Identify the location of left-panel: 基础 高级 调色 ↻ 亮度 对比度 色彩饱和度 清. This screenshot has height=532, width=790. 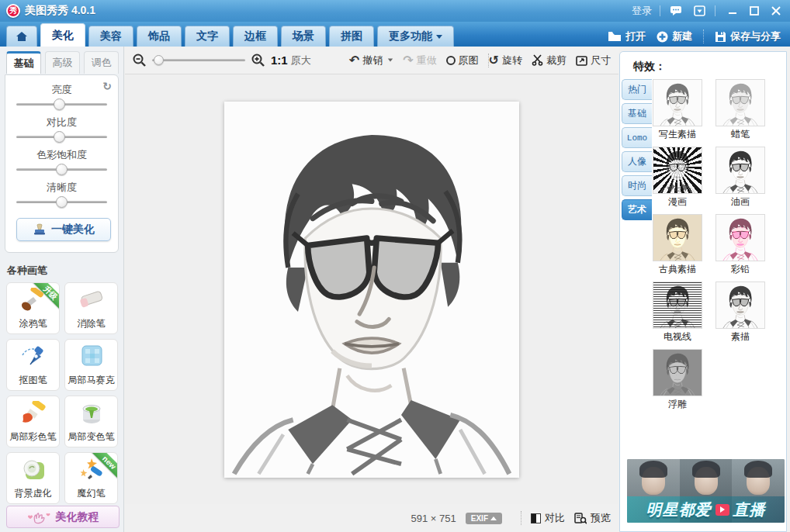
(62, 289).